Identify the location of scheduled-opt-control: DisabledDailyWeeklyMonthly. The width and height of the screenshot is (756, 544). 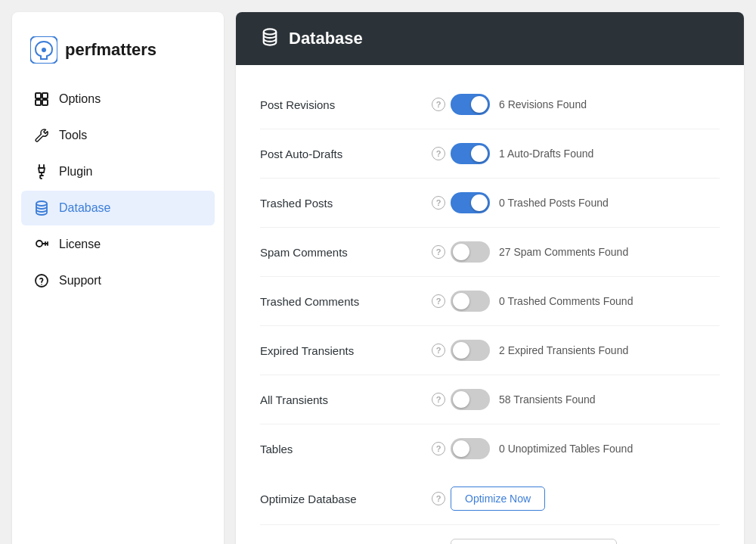
(585, 542).